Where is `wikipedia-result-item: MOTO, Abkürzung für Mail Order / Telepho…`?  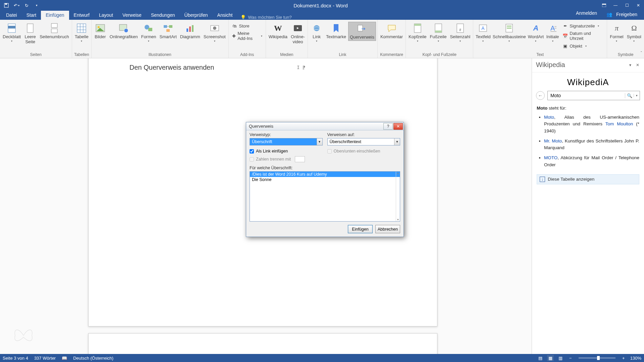 wikipedia-result-item: MOTO, Abkürzung für Mail Order / Telepho… is located at coordinates (592, 162).